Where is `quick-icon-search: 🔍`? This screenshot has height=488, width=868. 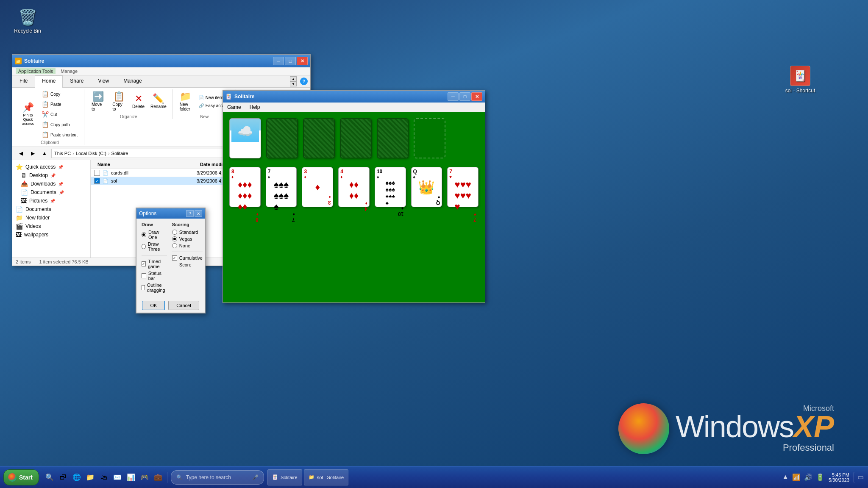 quick-icon-search: 🔍 is located at coordinates (50, 477).